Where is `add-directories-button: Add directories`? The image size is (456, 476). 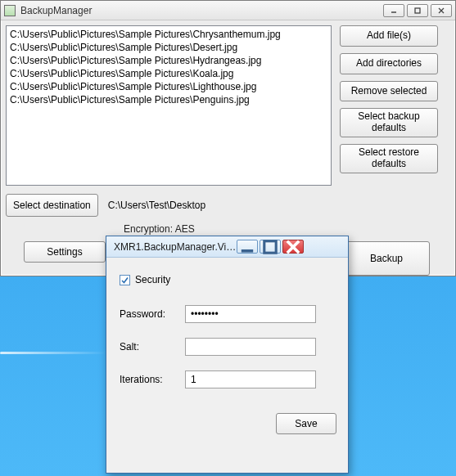
add-directories-button: Add directories is located at coordinates (389, 64).